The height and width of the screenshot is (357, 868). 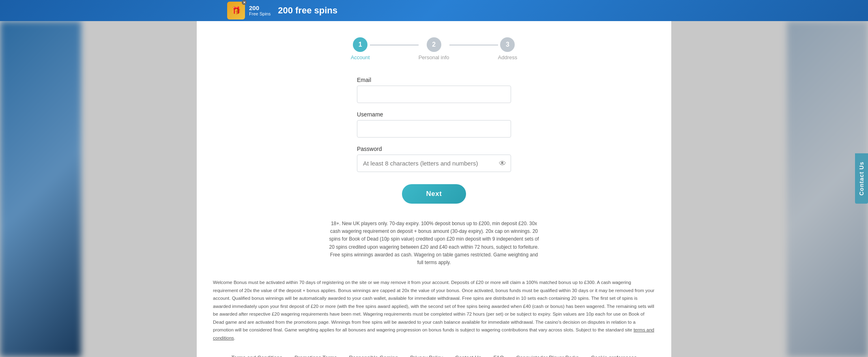 What do you see at coordinates (434, 49) in the screenshot?
I see `steps-indicator: 1 Account 2 Personal info 3 Address` at bounding box center [434, 49].